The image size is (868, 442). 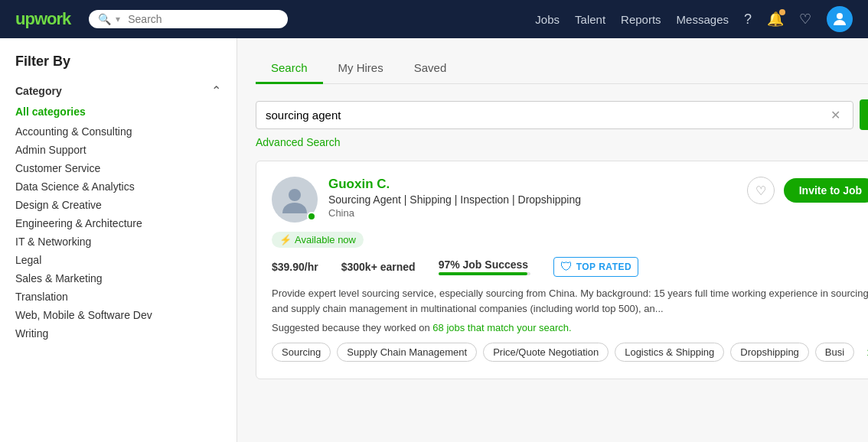 I want to click on freelancer-title: Sourcing Agent | Shipping | Inspection |…, so click(x=533, y=200).